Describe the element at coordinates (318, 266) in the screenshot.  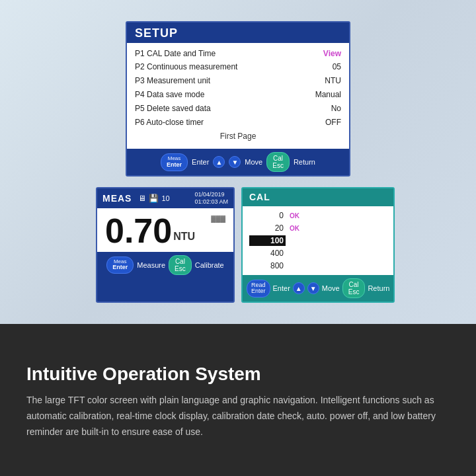
I see `cal-row: 800` at that location.